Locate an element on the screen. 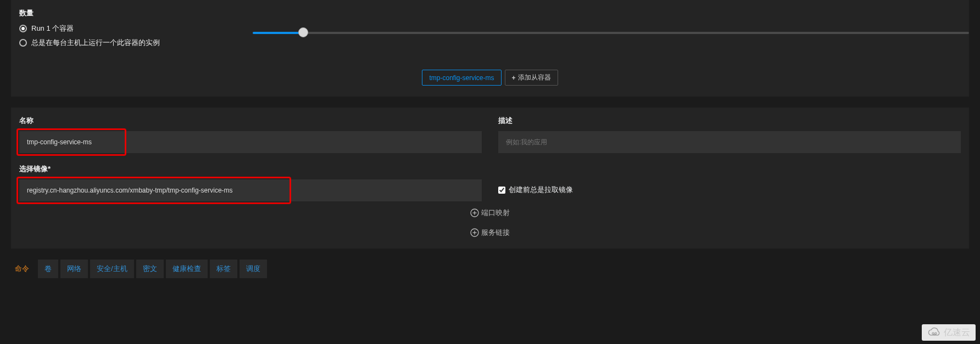  port-mapping-label: 端口映射 is located at coordinates (495, 213).